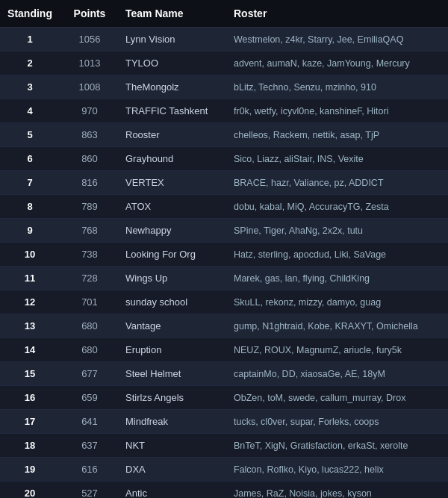  I want to click on cell-team-name: Lynn Vision, so click(173, 40).